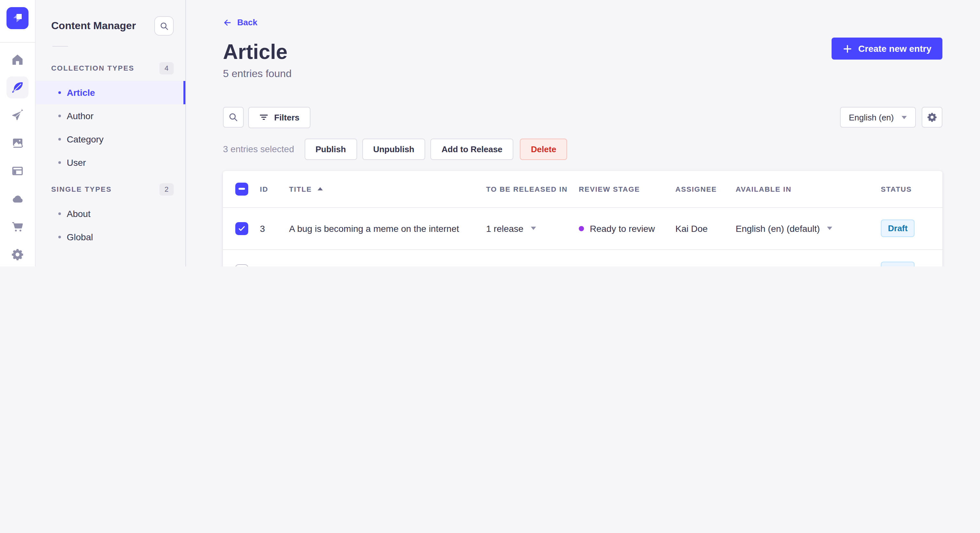 The width and height of the screenshot is (980, 533). Describe the element at coordinates (270, 228) in the screenshot. I see `cell-id: 3` at that location.